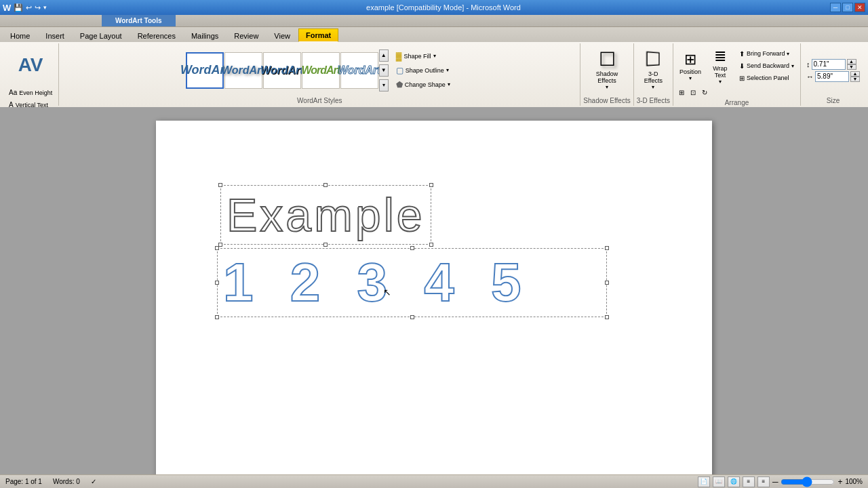  Describe the element at coordinates (607, 75) in the screenshot. I see `ribbon-group-shadow-effects: ☐ Shadow Effects ▾ Shadow Effects` at that location.